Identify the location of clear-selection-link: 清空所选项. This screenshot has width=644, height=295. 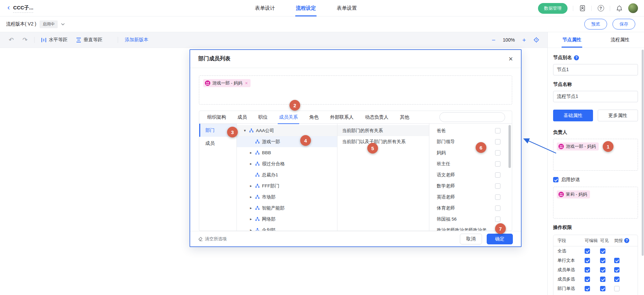
(213, 239).